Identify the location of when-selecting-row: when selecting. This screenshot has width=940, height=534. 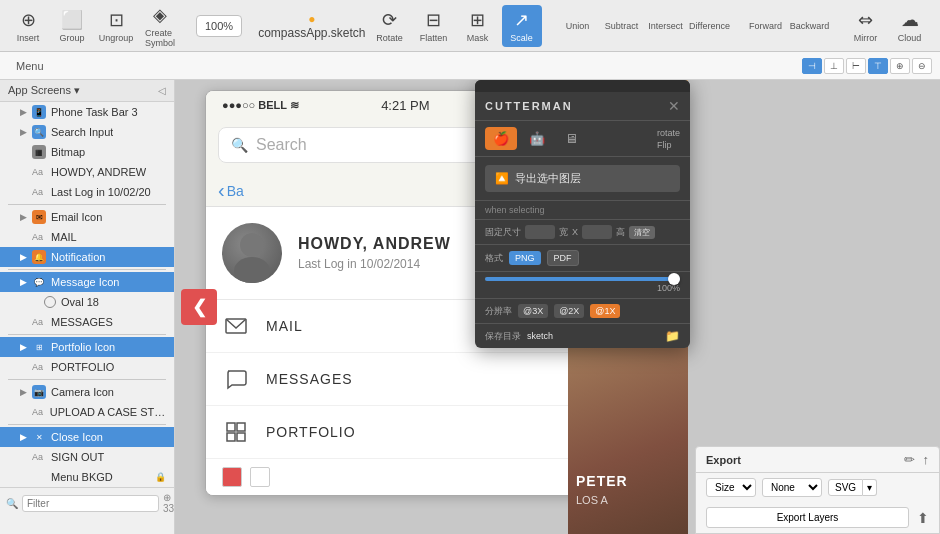
(582, 210).